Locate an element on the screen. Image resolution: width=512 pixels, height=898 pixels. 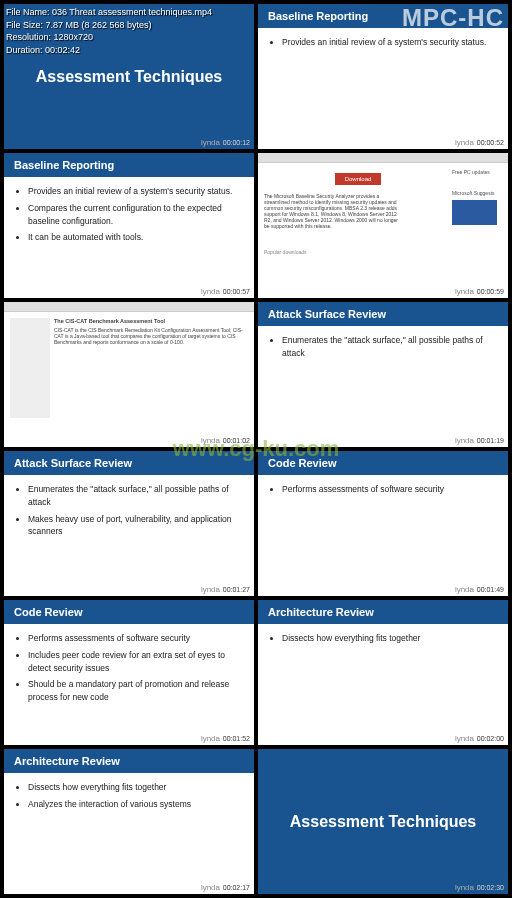
slide-header: Baseline Reporting is located at coordinates (129, 165).